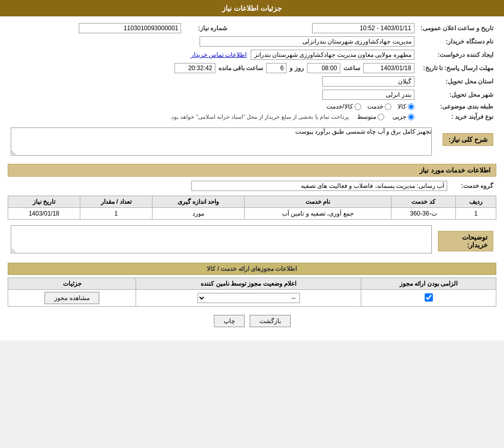 The image size is (504, 448). What do you see at coordinates (340, 106) in the screenshot?
I see `category-both-label: کالا/خدمت` at bounding box center [340, 106].